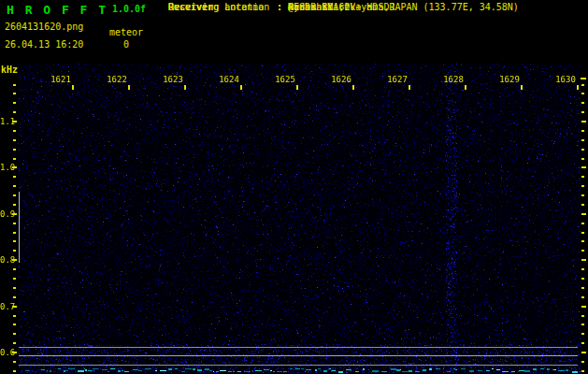 This screenshot has height=374, width=588. I want to click on info-label: Recviving antenna, so click(222, 7).